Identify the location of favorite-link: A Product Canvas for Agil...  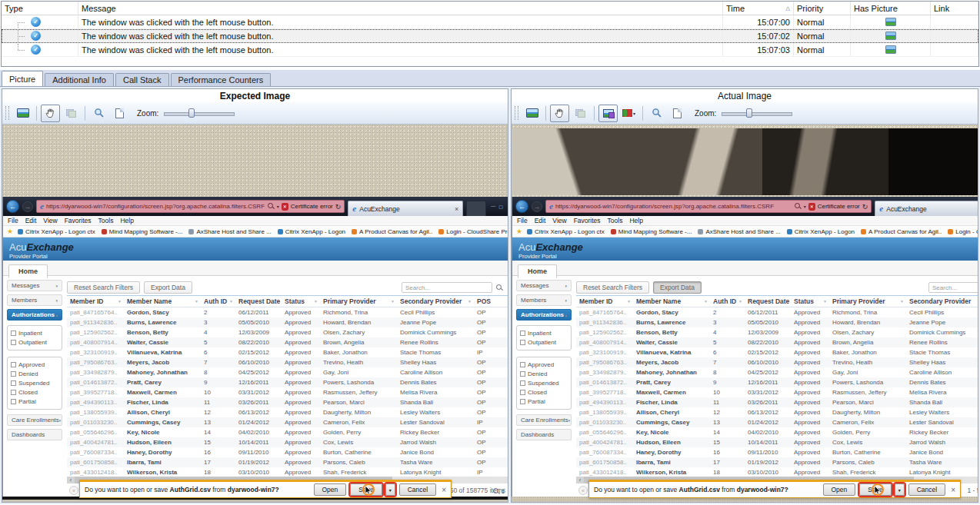
(392, 232).